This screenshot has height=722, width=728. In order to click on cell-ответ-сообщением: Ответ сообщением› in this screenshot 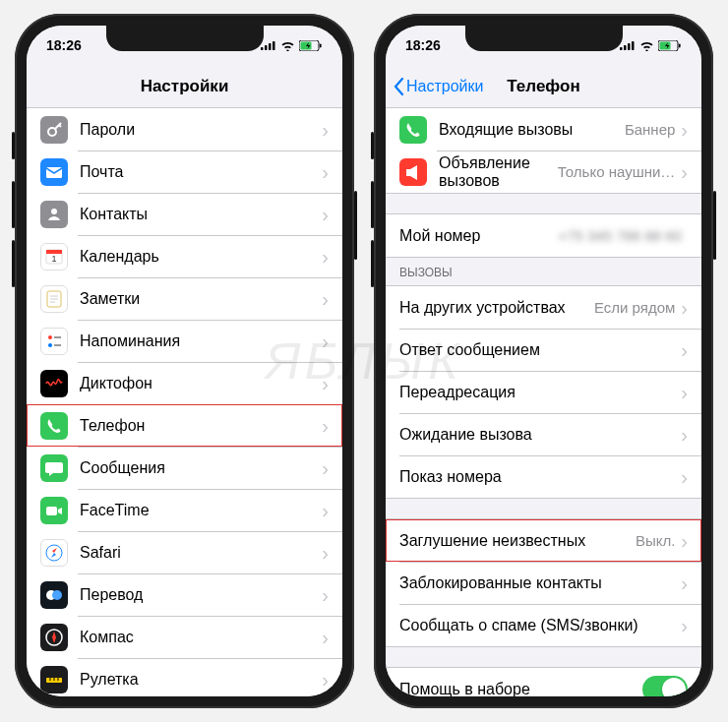, I will do `click(543, 350)`.